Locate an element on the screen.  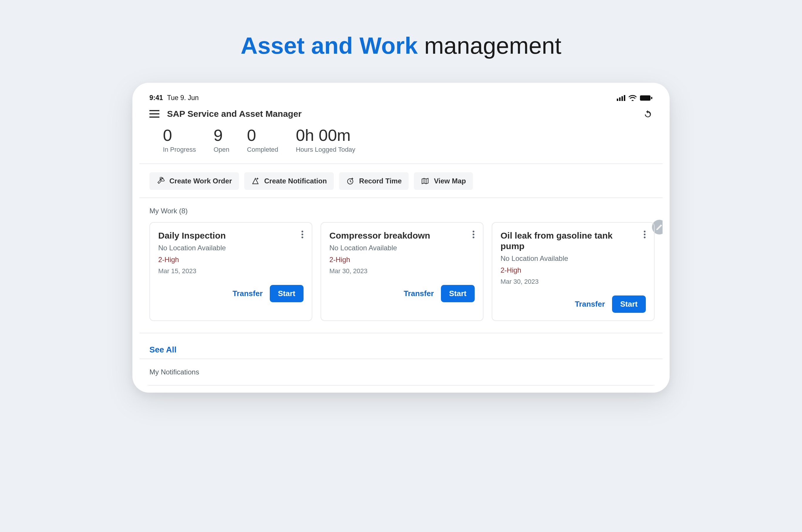
app-header: SAP Service and Asset Manager is located at coordinates (401, 113).